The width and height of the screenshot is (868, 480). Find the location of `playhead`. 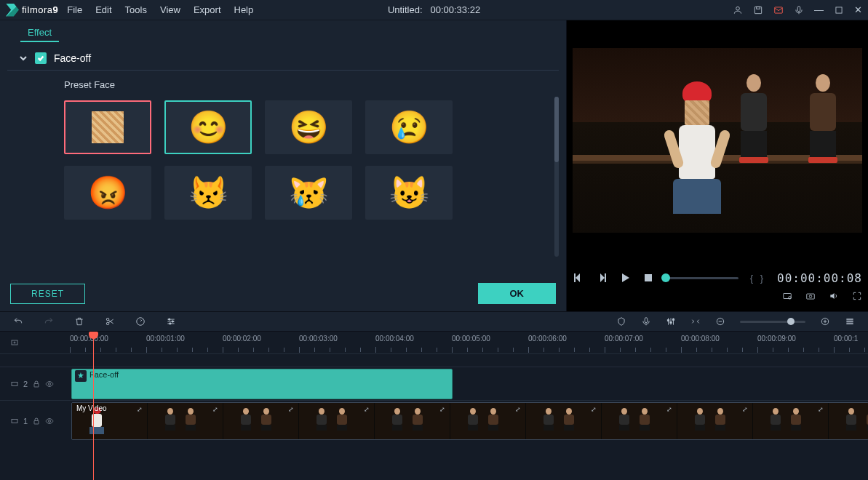

playhead is located at coordinates (93, 406).